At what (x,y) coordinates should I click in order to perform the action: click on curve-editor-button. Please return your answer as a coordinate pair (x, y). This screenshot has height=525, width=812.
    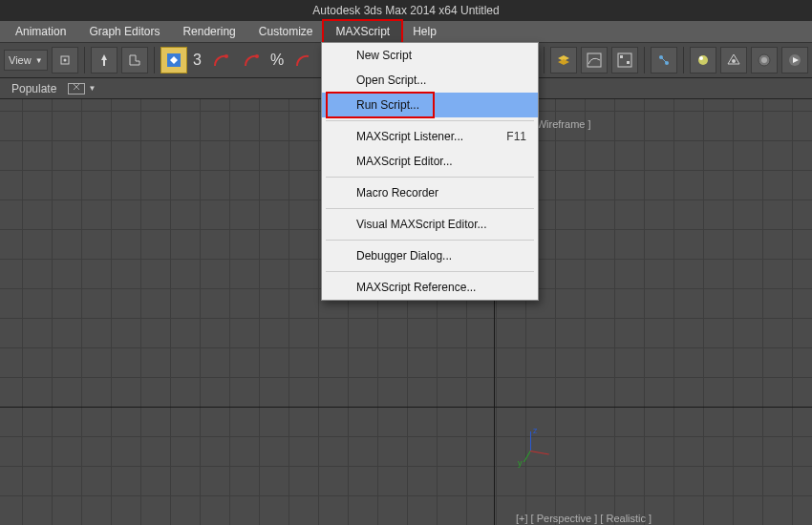
    Looking at the image, I should click on (594, 60).